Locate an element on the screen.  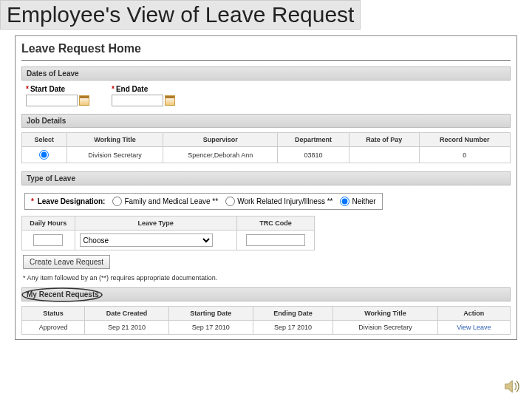
job-details-table: Select Working Title Supervisor Departme… is located at coordinates (266, 148).